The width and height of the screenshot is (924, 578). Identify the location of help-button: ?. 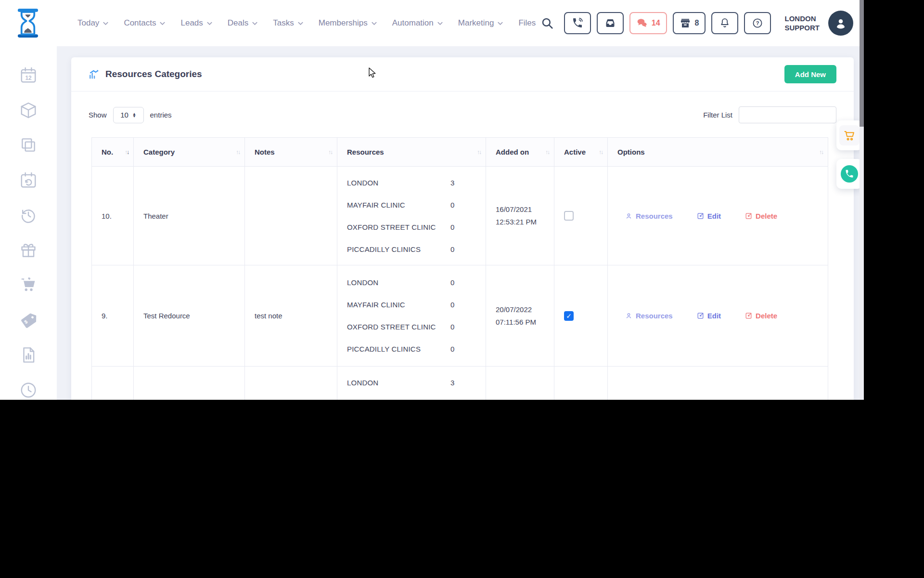
(757, 23).